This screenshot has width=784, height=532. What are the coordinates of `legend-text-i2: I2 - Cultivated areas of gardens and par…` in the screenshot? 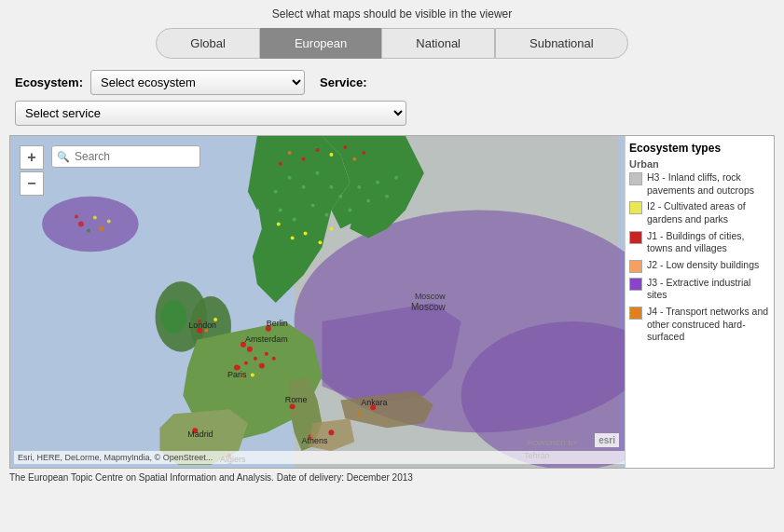 It's located at (708, 212).